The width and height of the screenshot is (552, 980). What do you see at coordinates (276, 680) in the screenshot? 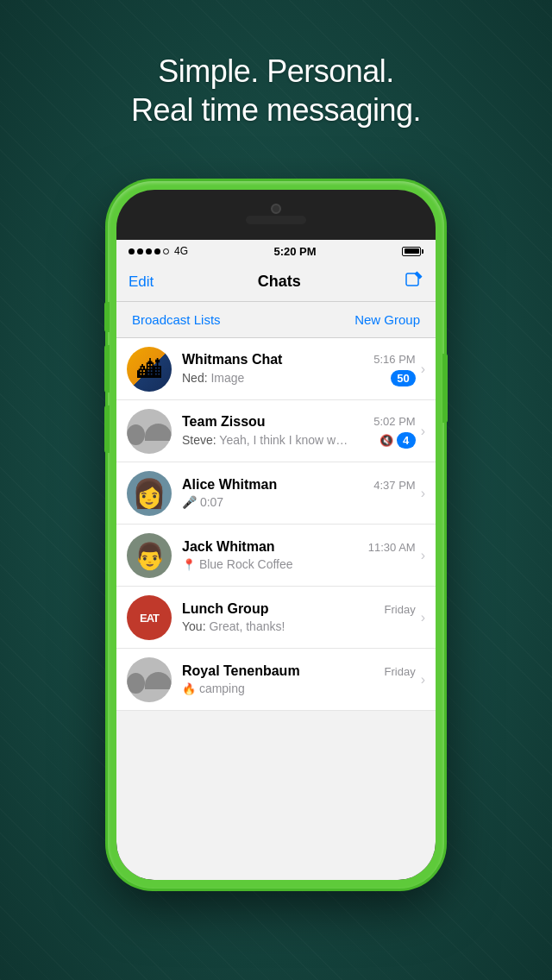
I see `list-item: Royal Tenenbaum Friday 🔥 camping ›` at bounding box center [276, 680].